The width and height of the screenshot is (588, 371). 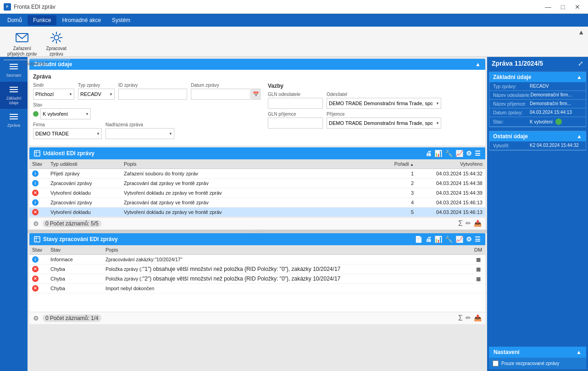 I want to click on print2-icon: 🖨, so click(x=428, y=239).